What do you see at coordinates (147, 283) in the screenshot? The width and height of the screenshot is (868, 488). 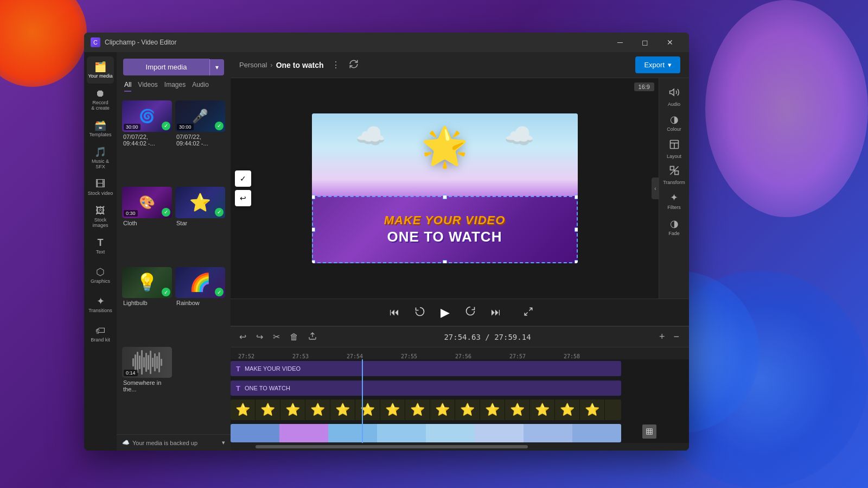 I see `media-thumb-lightbulb: 💡 ✓` at bounding box center [147, 283].